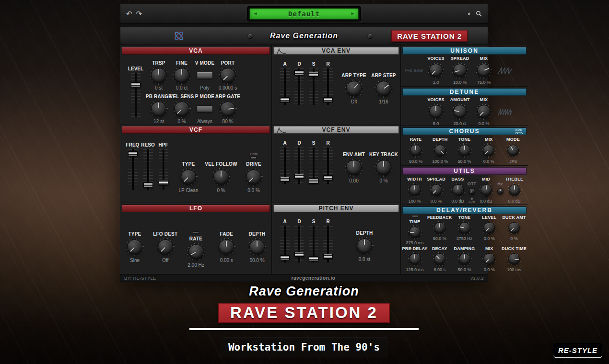  What do you see at coordinates (384, 89) in the screenshot?
I see `arp-step-knob: ARP STEP1/16` at bounding box center [384, 89].